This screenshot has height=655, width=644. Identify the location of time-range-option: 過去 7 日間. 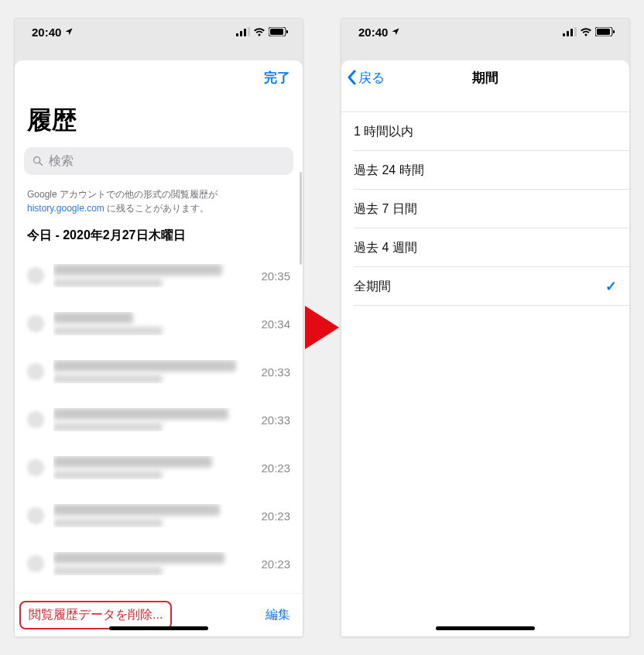
(485, 209).